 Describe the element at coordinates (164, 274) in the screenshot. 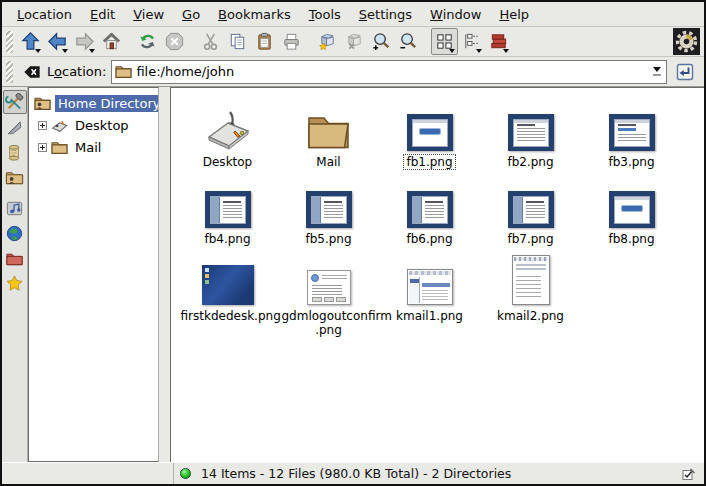

I see `panel-splitter` at that location.